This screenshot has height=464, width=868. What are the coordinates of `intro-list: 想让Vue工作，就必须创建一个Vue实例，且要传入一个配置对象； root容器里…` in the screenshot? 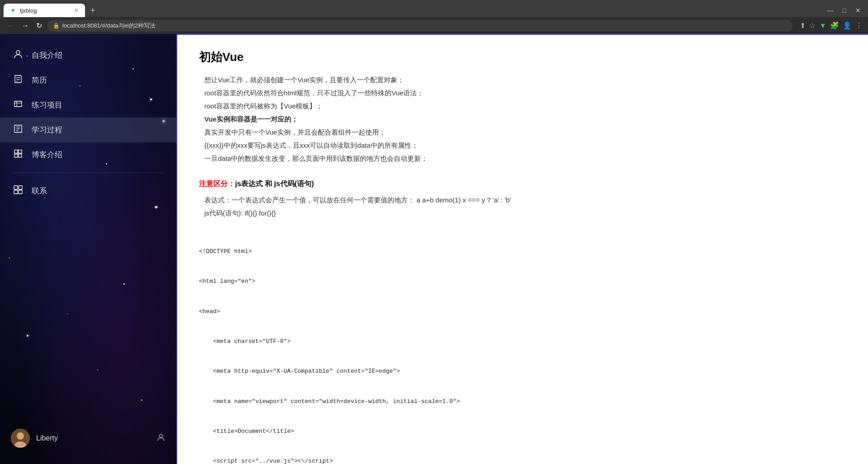 It's located at (381, 119).